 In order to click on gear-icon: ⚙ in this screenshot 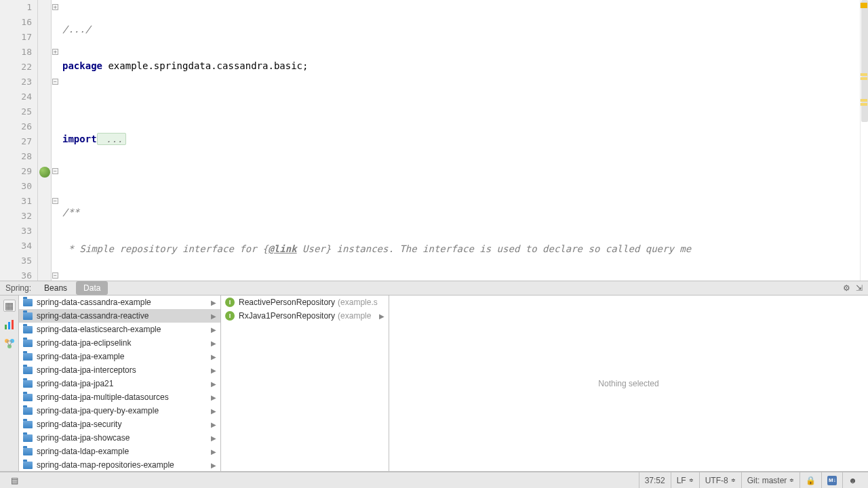, I will do `click(846, 288)`.